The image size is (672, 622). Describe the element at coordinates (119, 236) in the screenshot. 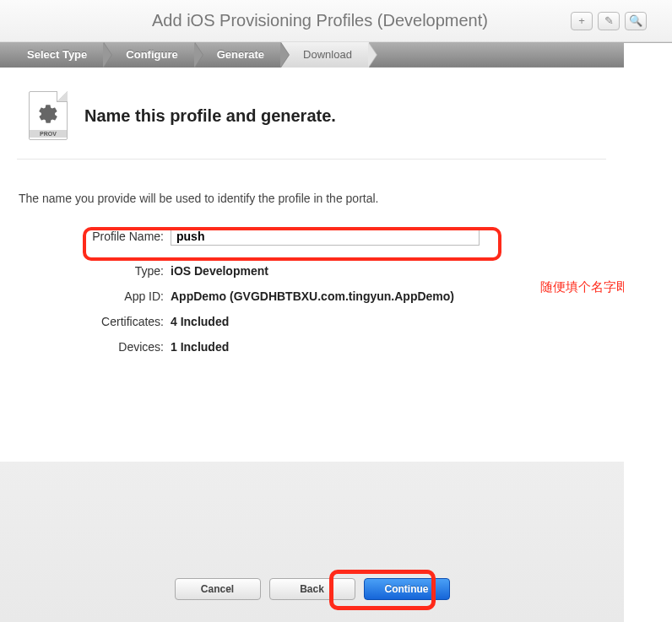

I see `profile-name-label: Profile Name:` at that location.